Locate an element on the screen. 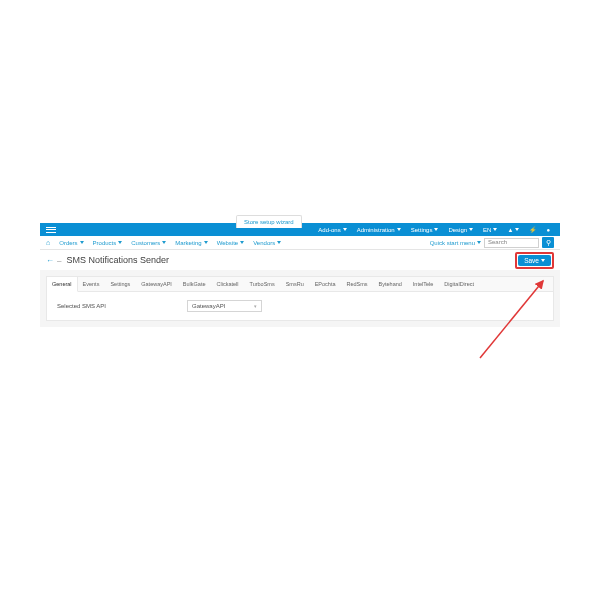 The width and height of the screenshot is (600, 600). notification-icon: ● is located at coordinates (548, 230).